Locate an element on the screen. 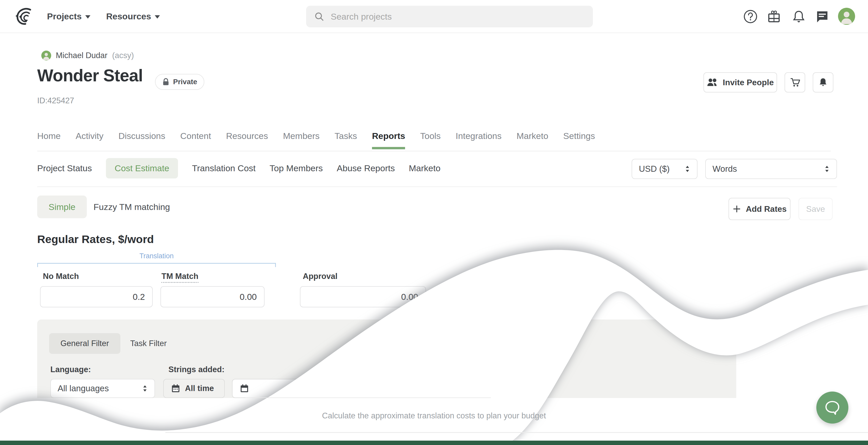 The height and width of the screenshot is (445, 868). tab-tools: Tools is located at coordinates (430, 136).